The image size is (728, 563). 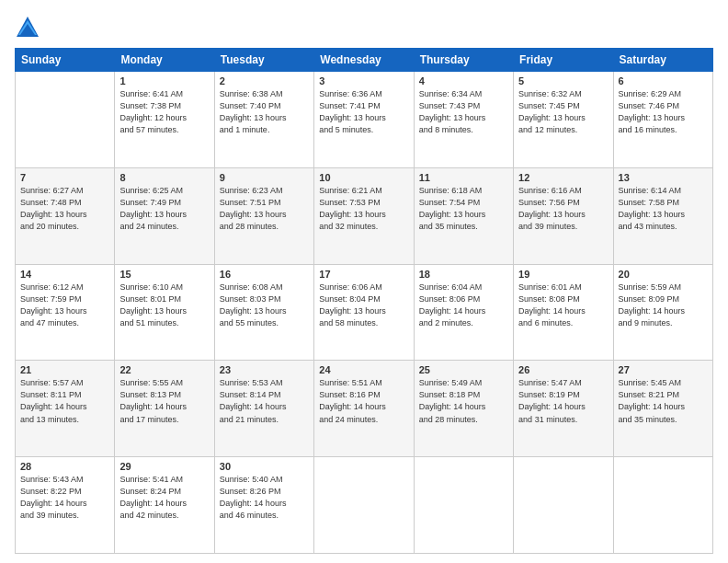 What do you see at coordinates (164, 81) in the screenshot?
I see `day-number: 1` at bounding box center [164, 81].